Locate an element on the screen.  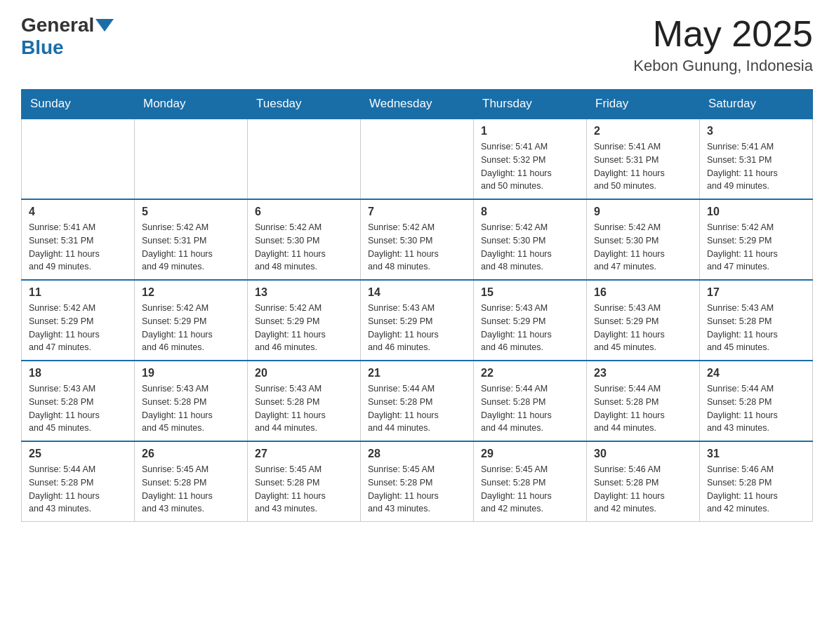
day-number: 30 is located at coordinates (643, 454).